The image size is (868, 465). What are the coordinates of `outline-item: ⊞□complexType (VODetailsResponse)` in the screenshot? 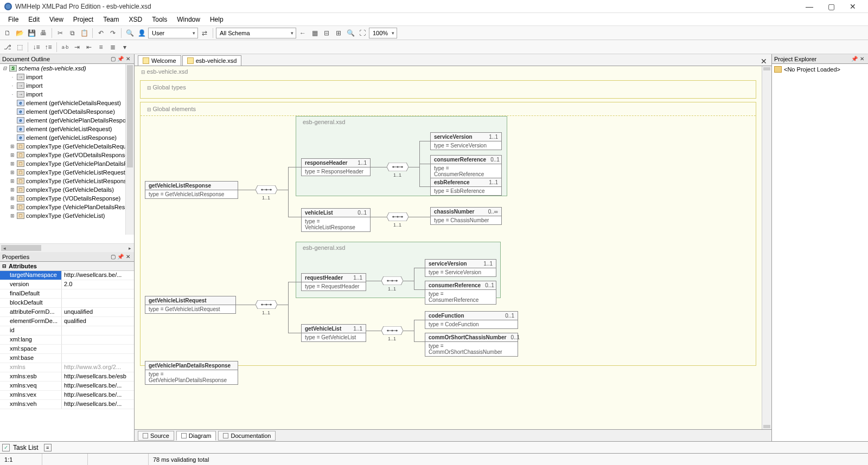 It's located at (67, 198).